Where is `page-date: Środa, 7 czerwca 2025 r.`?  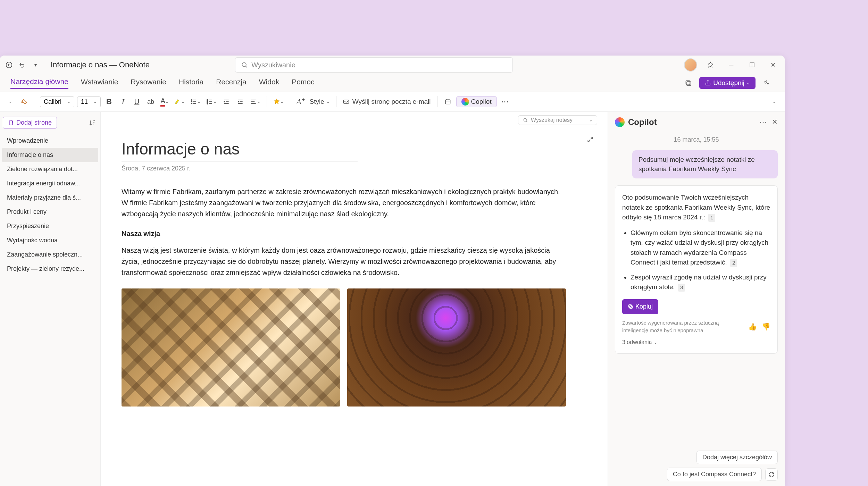 page-date: Środa, 7 czerwca 2025 r. is located at coordinates (344, 169).